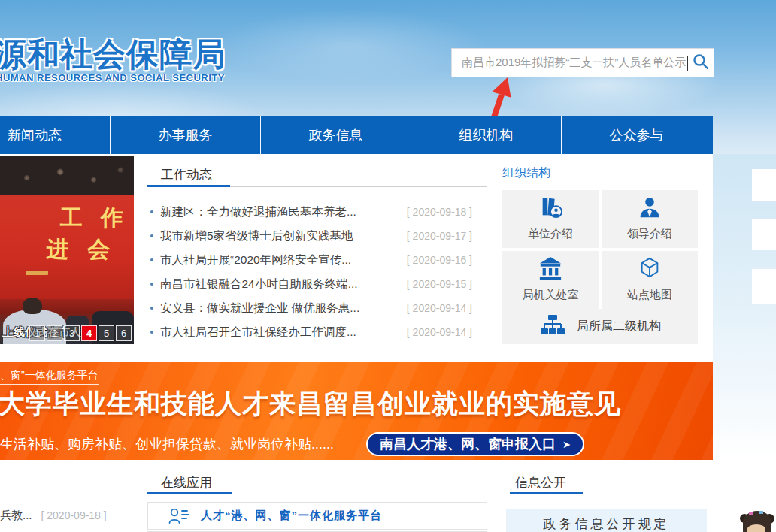 This screenshot has width=776, height=532. What do you see at coordinates (526, 173) in the screenshot?
I see `org-structure-heading: 组织结构` at bounding box center [526, 173].